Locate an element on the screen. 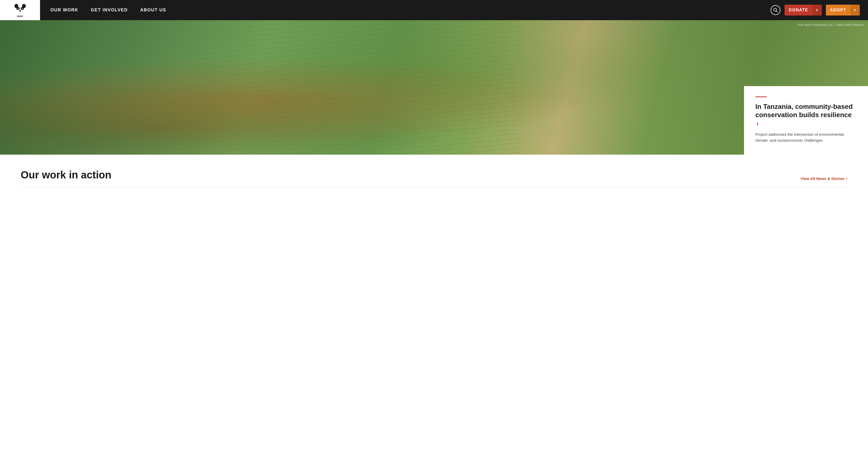 The image size is (868, 452). nav-item-our-work: OUR WORK is located at coordinates (64, 10).